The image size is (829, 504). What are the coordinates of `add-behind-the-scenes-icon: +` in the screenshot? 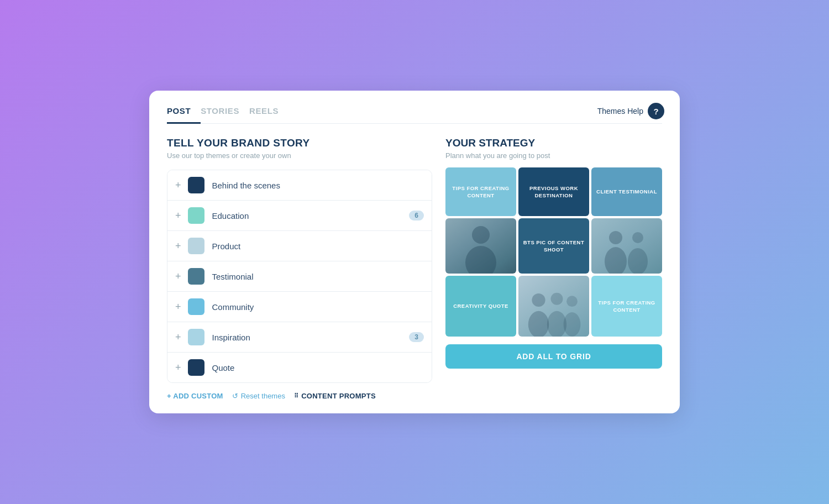 It's located at (178, 186).